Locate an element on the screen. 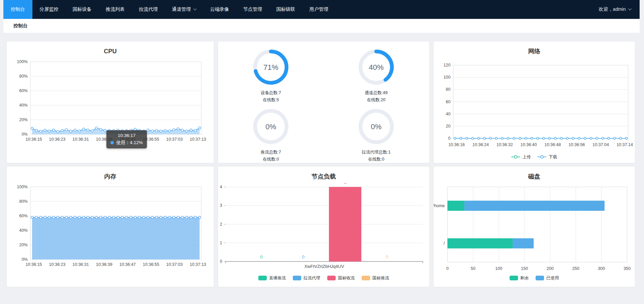  svg-text: 80 is located at coordinates (448, 89).